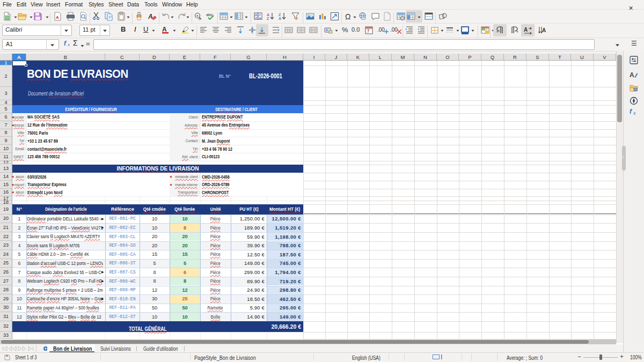  Describe the element at coordinates (348, 17) in the screenshot. I see `svg-text: Ω` at that location.